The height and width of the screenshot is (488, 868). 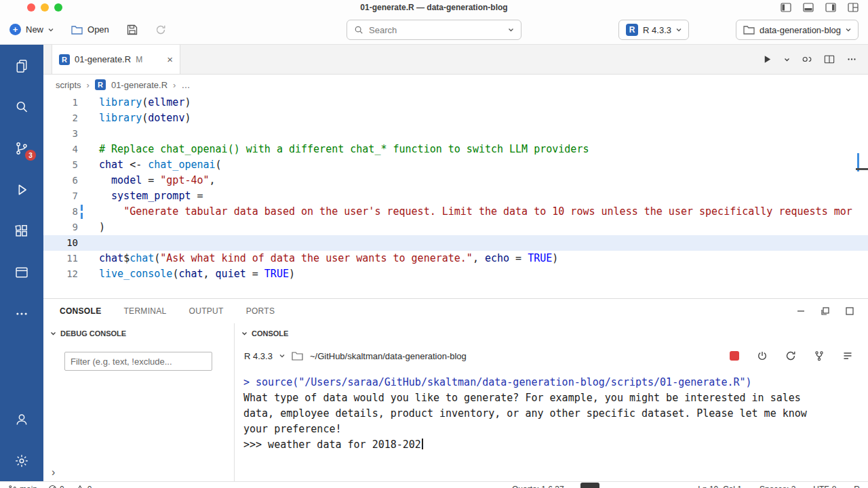 What do you see at coordinates (206, 311) in the screenshot?
I see `tab-output: OUTPUT` at bounding box center [206, 311].